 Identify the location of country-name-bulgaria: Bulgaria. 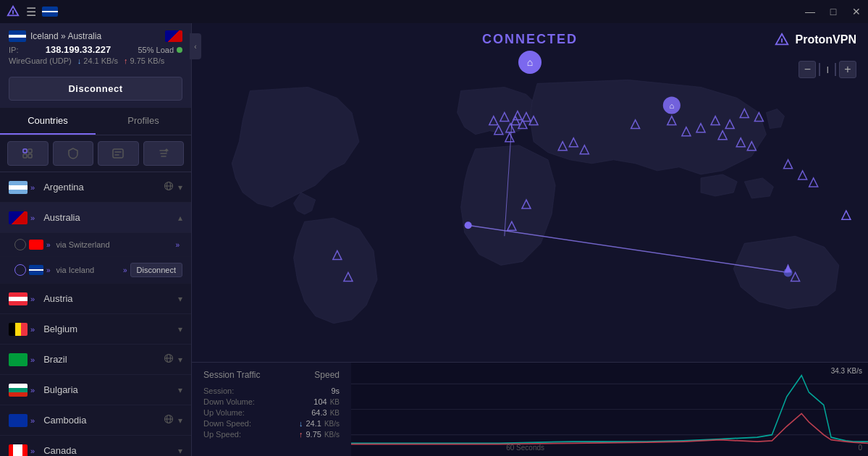
(111, 389).